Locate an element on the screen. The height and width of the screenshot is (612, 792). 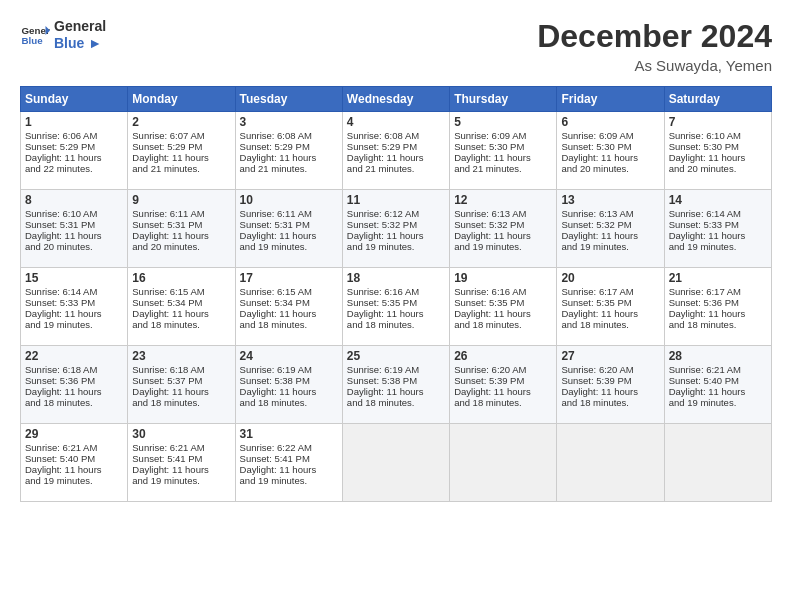
day-info: Sunrise: 6:07 AM is located at coordinates (181, 136).